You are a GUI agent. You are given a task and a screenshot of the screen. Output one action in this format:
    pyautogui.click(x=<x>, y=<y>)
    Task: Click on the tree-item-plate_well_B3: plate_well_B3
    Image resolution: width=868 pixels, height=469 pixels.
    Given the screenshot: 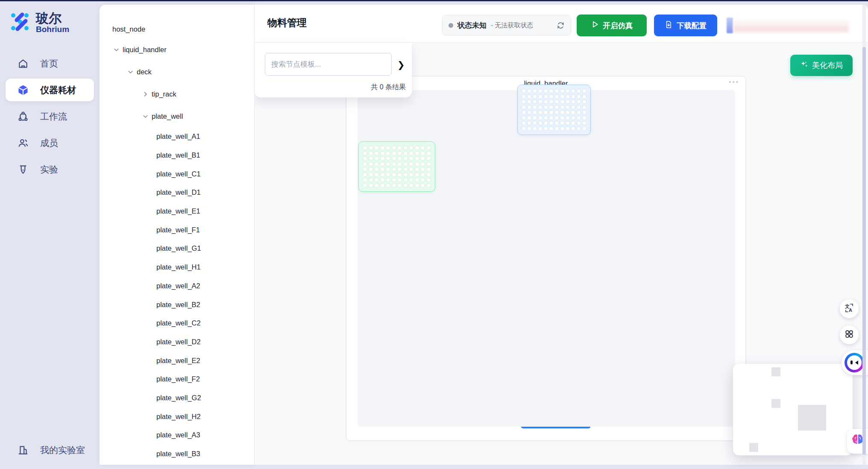 What is the action you would take?
    pyautogui.click(x=177, y=454)
    